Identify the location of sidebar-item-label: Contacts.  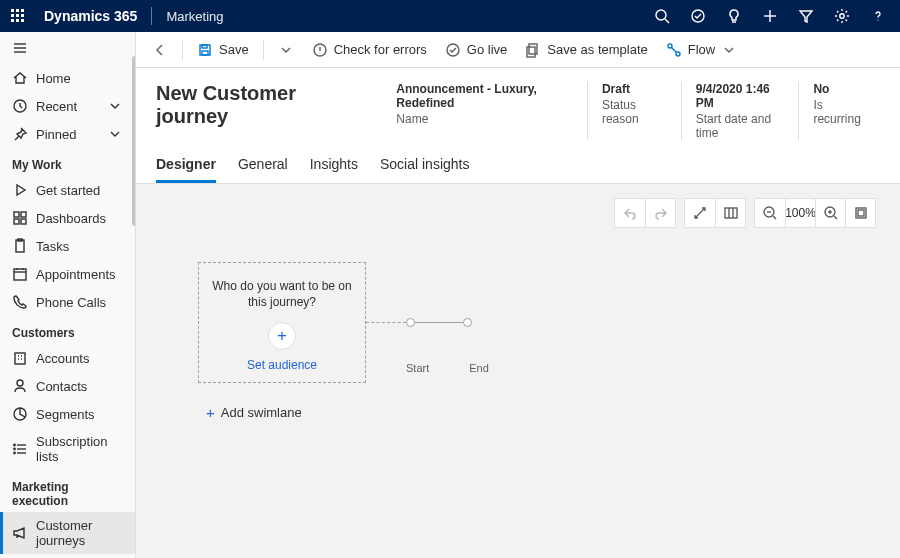
(62, 386).